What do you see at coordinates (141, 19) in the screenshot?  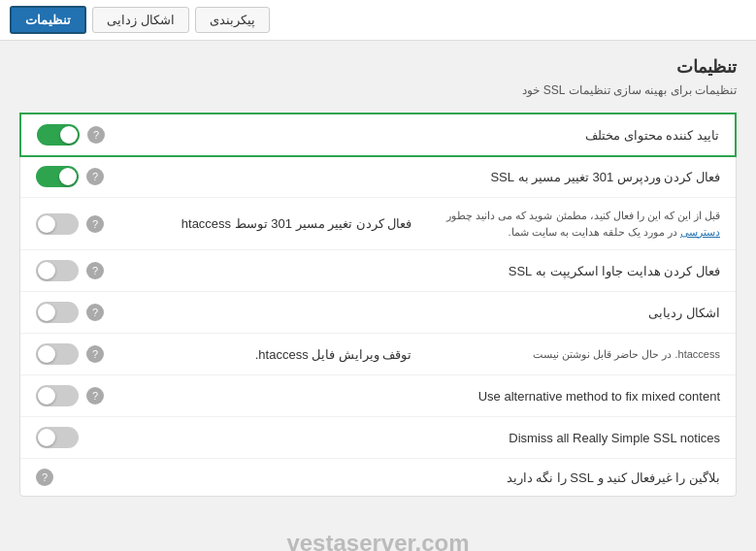 I see `btn-tools: اشکال زدایی` at bounding box center [141, 19].